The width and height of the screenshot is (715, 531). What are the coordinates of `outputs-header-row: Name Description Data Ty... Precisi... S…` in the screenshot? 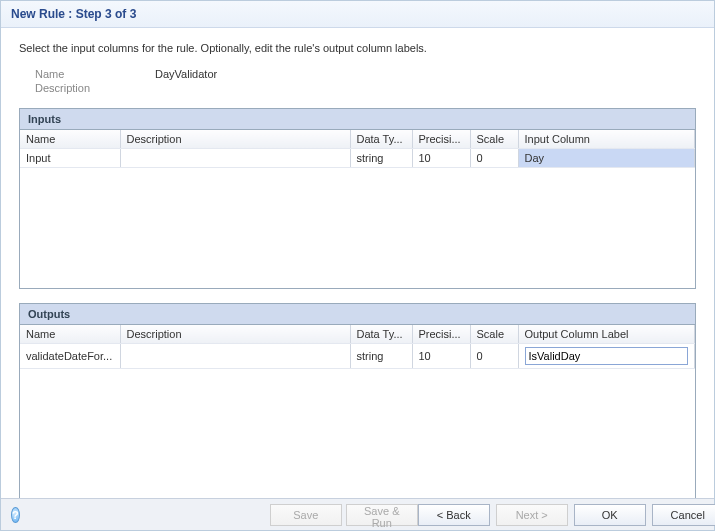 It's located at (358, 334).